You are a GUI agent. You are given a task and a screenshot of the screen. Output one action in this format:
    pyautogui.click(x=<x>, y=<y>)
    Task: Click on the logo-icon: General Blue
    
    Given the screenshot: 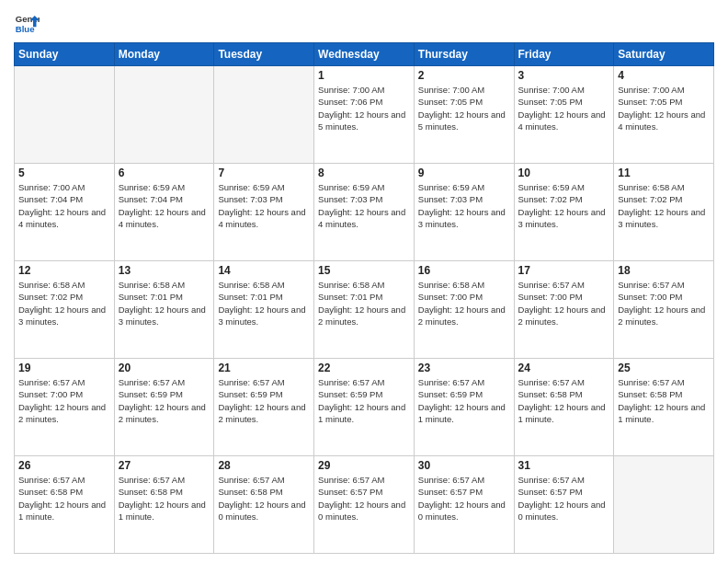 What is the action you would take?
    pyautogui.click(x=27, y=22)
    